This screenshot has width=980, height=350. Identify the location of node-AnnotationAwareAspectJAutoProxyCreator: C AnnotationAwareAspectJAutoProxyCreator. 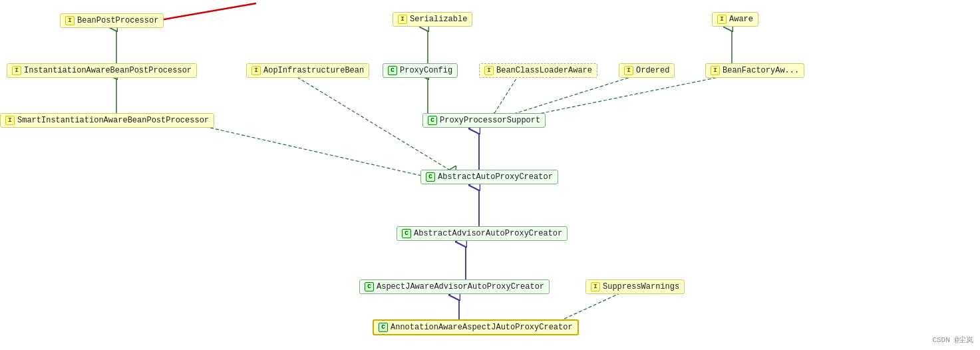
(476, 327).